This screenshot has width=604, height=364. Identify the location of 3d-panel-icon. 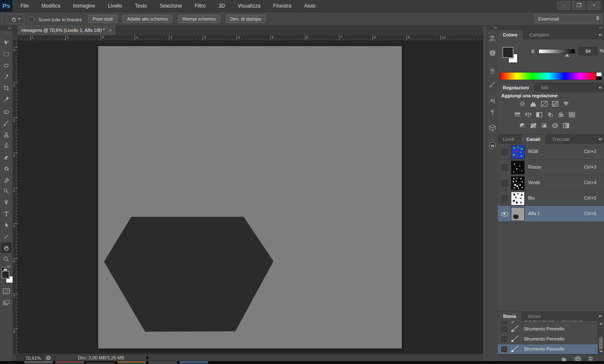
(492, 129).